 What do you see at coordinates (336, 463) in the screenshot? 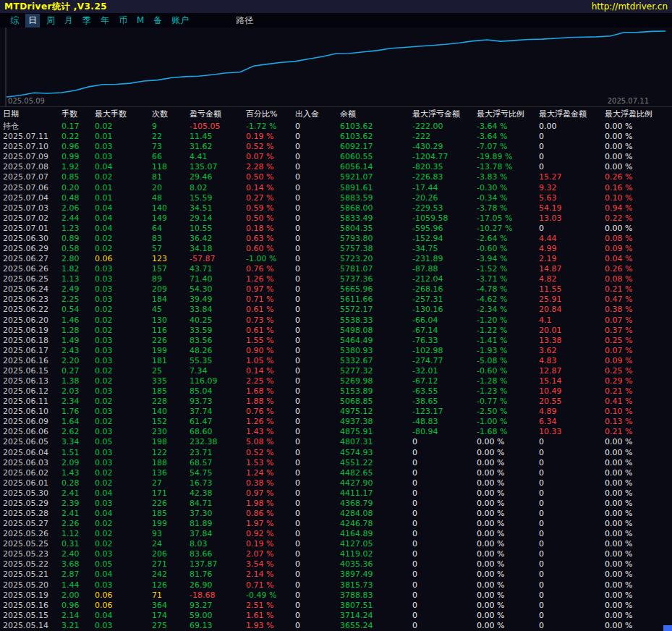
I see `table-row: 2025.06.032.090.0318868.571.53 %04551.22…` at bounding box center [336, 463].